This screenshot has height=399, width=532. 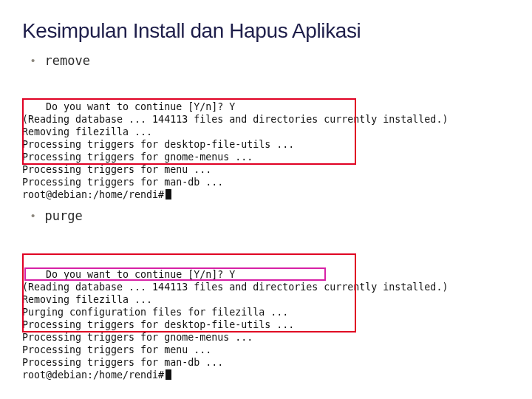 What do you see at coordinates (137, 337) in the screenshot?
I see `term-line: Processing triggers for gnome-menus ...` at bounding box center [137, 337].